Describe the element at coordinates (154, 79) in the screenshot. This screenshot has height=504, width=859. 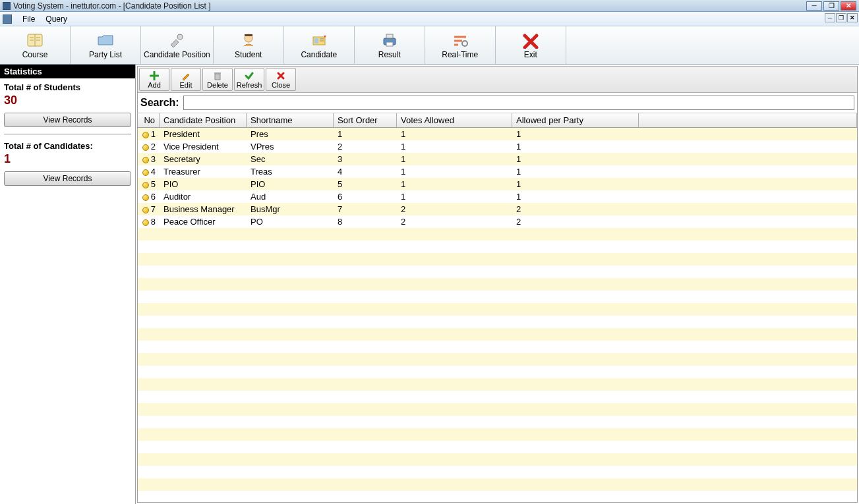
I see `add-button: Add` at that location.